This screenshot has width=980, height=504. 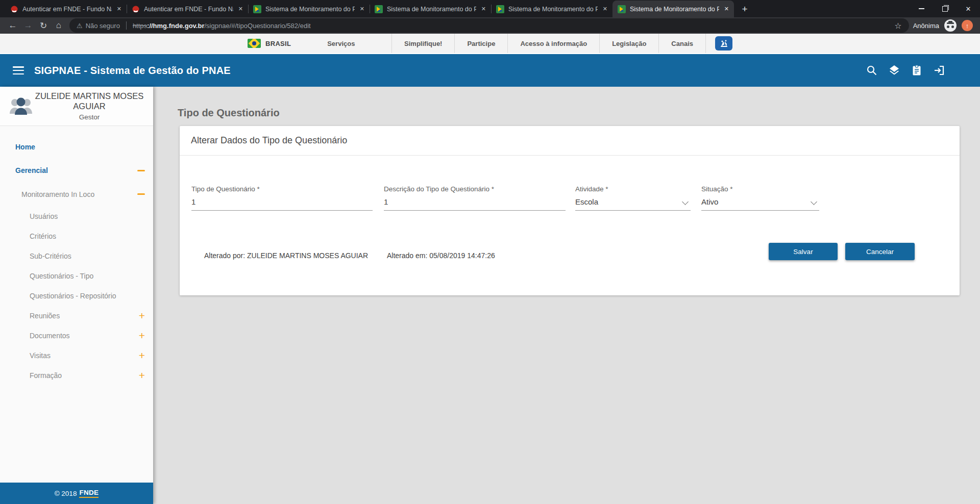 What do you see at coordinates (898, 26) in the screenshot?
I see `bookmark-star-icon: ☆` at bounding box center [898, 26].